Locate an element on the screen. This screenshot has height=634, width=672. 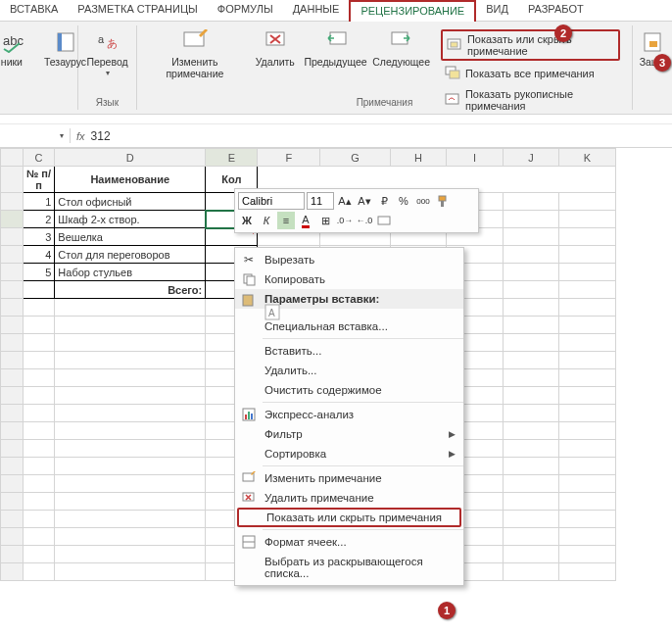
ctx-delete: Удалить... is located at coordinates (349, 370).